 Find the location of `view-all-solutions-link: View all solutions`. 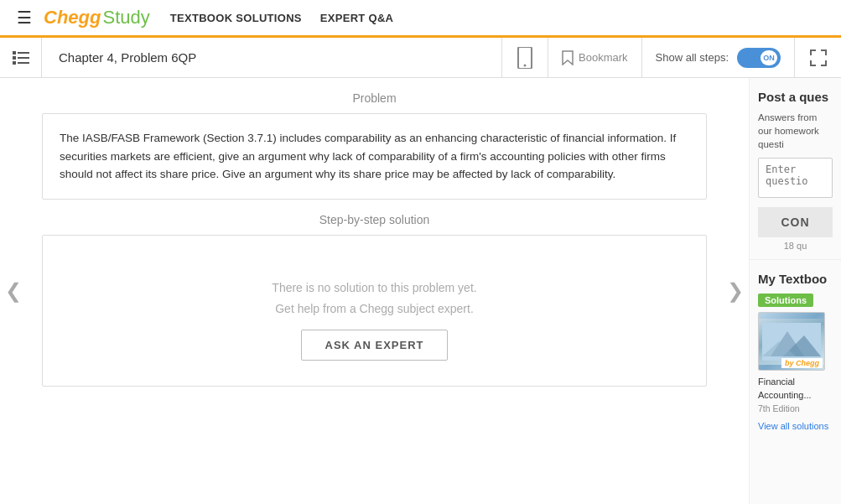

view-all-solutions-link: View all solutions is located at coordinates (793, 426).